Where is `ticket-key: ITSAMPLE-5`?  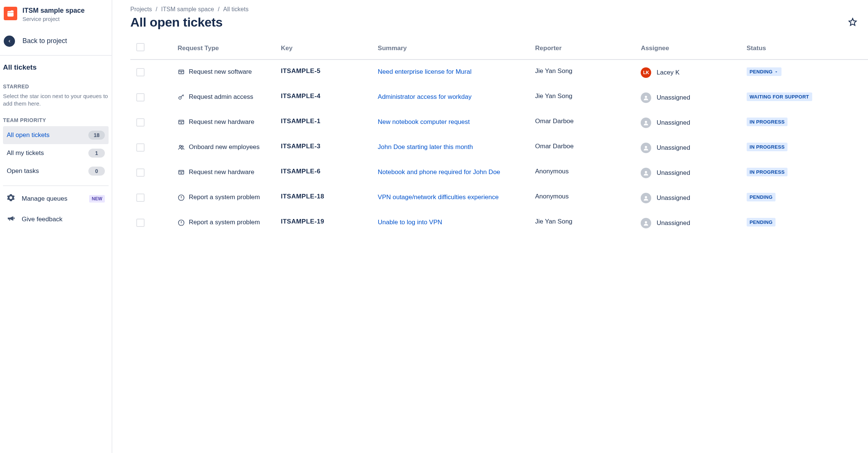 ticket-key: ITSAMPLE-5 is located at coordinates (325, 72).